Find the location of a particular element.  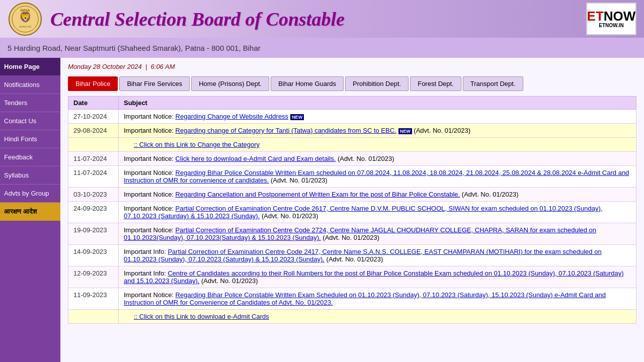

date-text: Monday 28 October 2024 is located at coordinates (105, 66).